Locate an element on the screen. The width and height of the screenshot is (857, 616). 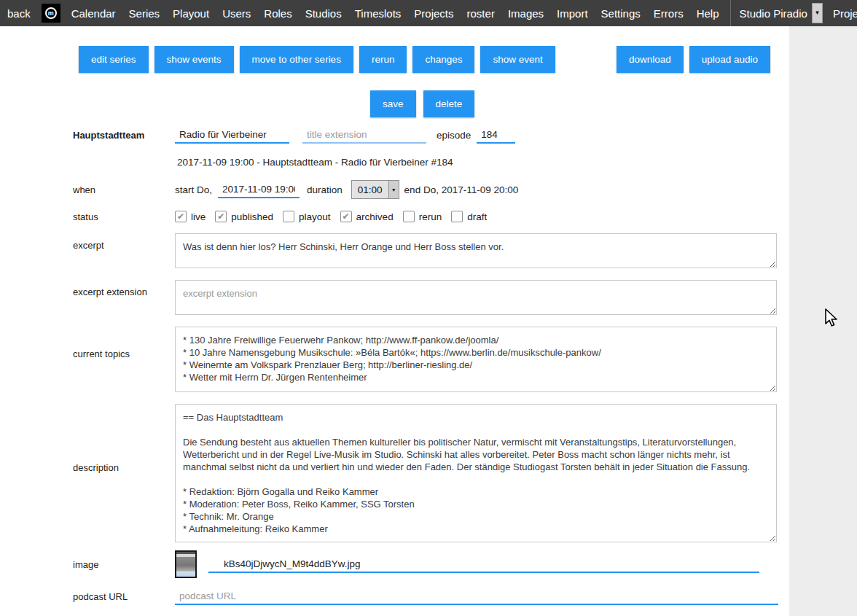
mouse-cursor is located at coordinates (831, 321).